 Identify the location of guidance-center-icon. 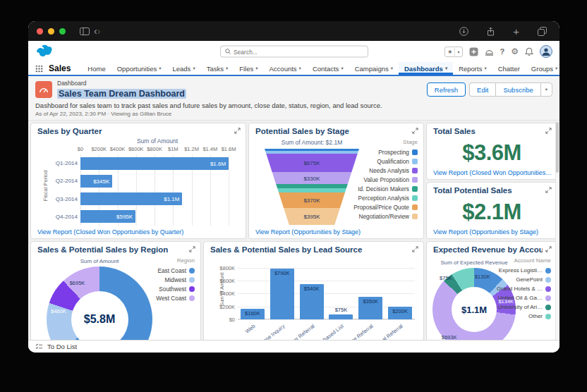
(490, 52).